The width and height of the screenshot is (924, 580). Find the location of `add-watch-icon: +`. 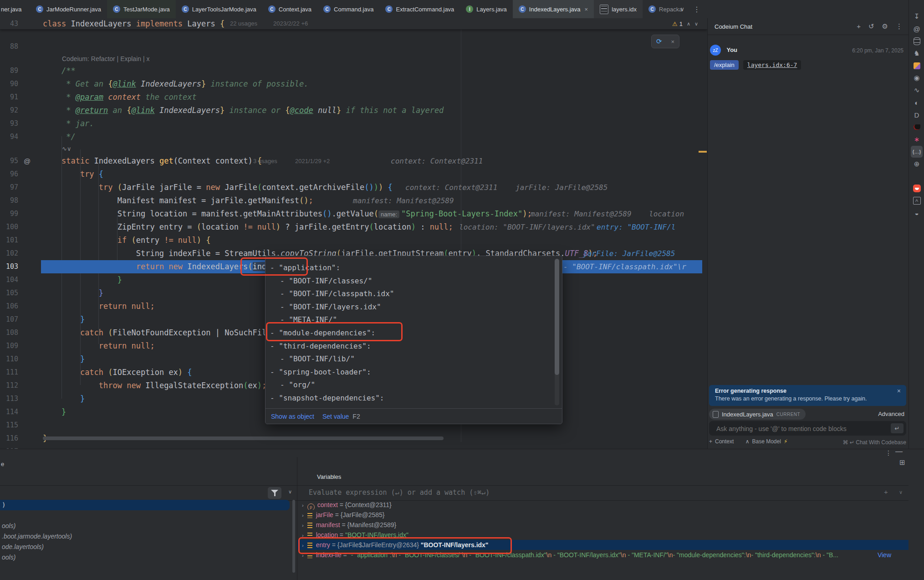

add-watch-icon: + is located at coordinates (886, 492).